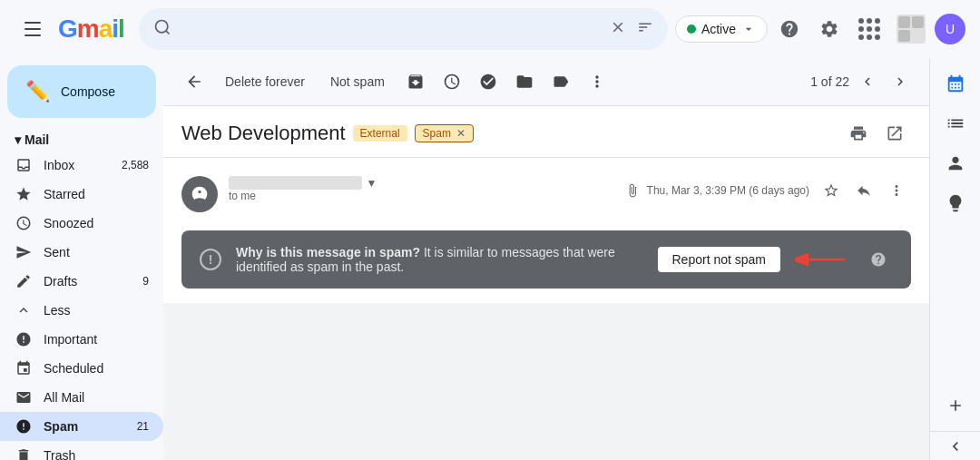 This screenshot has width=980, height=460. I want to click on sent-label: Sent, so click(96, 252).